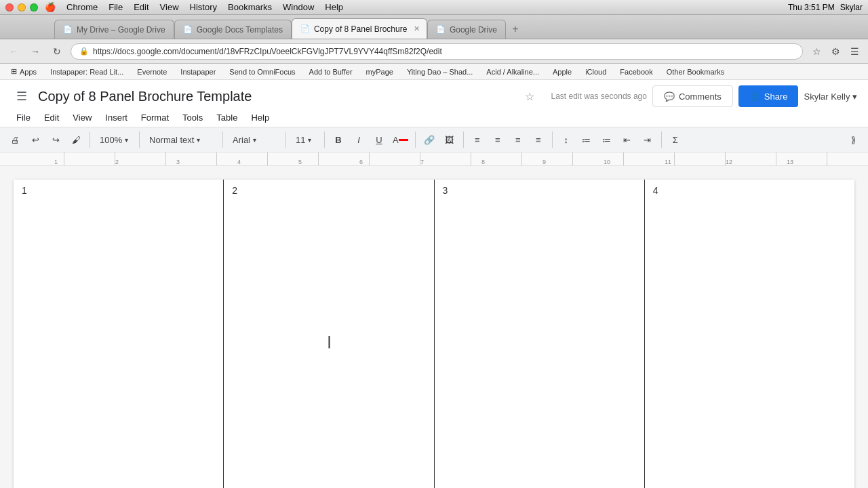 The height and width of the screenshot is (488, 868). What do you see at coordinates (416, 28) in the screenshot?
I see `tab-close-icon: ✕` at bounding box center [416, 28].